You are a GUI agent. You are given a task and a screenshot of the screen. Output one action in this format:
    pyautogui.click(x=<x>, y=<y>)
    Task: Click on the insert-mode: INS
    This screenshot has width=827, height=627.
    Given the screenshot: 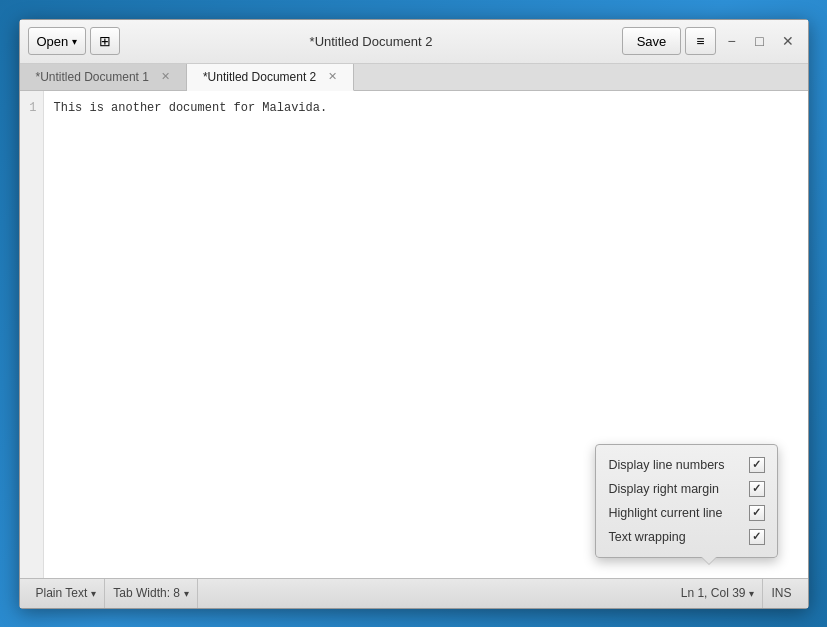 What is the action you would take?
    pyautogui.click(x=781, y=594)
    